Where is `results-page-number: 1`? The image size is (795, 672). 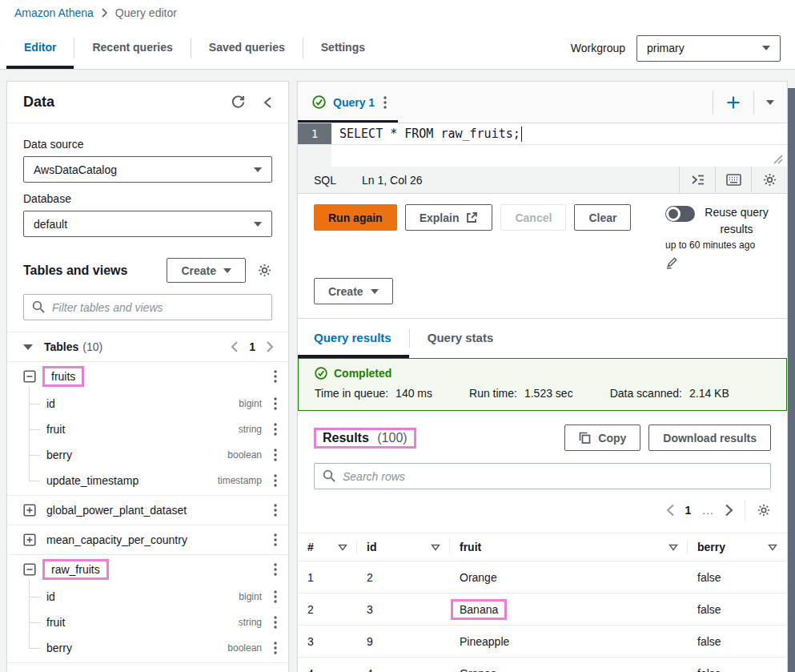 results-page-number: 1 is located at coordinates (689, 510).